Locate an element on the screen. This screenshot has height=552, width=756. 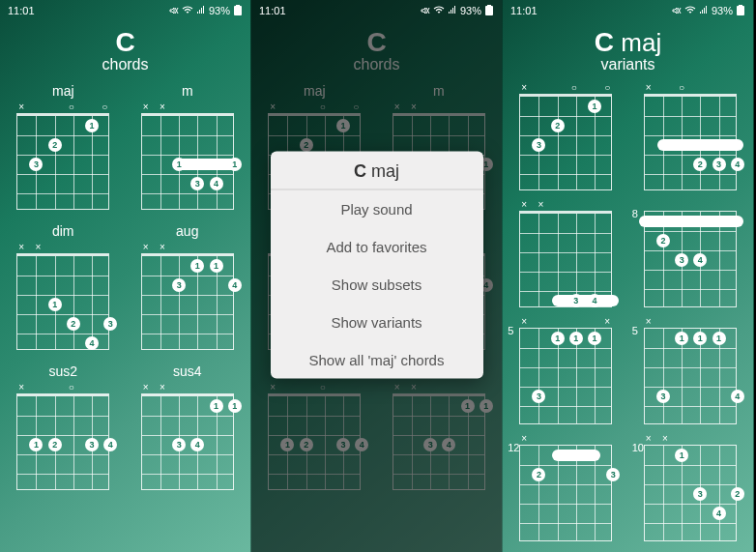
chord-diagram: 8342 is located at coordinates (690, 253).